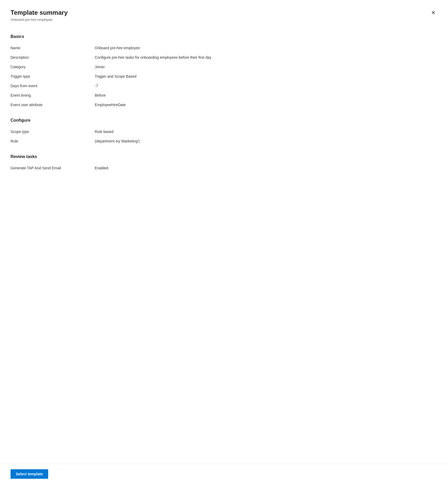 This screenshot has width=448, height=484. Describe the element at coordinates (53, 132) in the screenshot. I see `scope-type-label: Scope type` at that location.